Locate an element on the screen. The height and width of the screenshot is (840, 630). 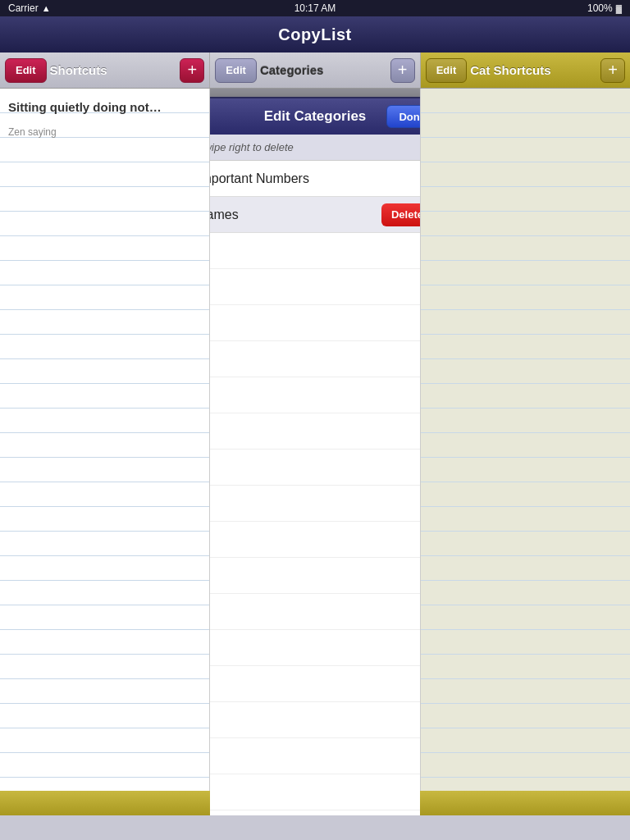
wifi-icon: ▲ is located at coordinates (46, 8).